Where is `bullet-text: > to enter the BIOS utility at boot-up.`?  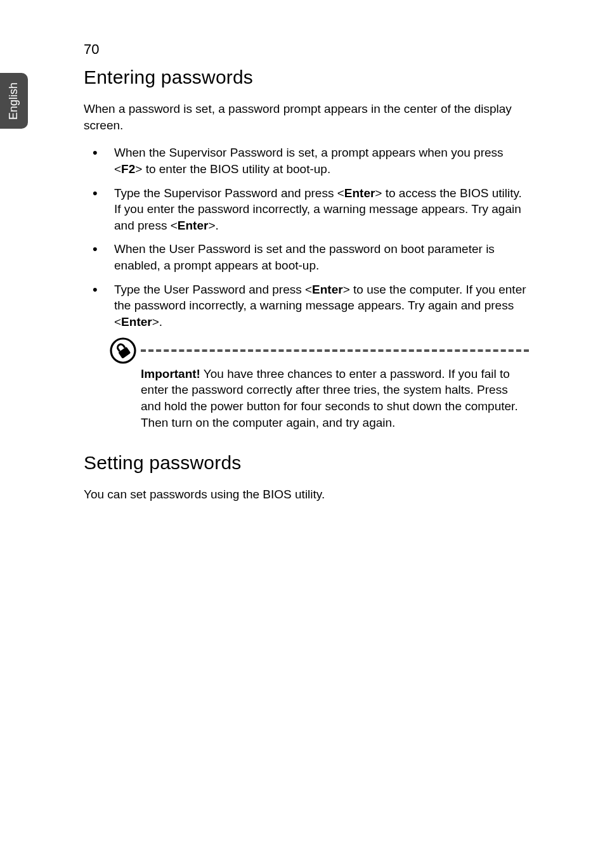
bullet-text: > to enter the BIOS utility at boot-up. is located at coordinates (233, 169).